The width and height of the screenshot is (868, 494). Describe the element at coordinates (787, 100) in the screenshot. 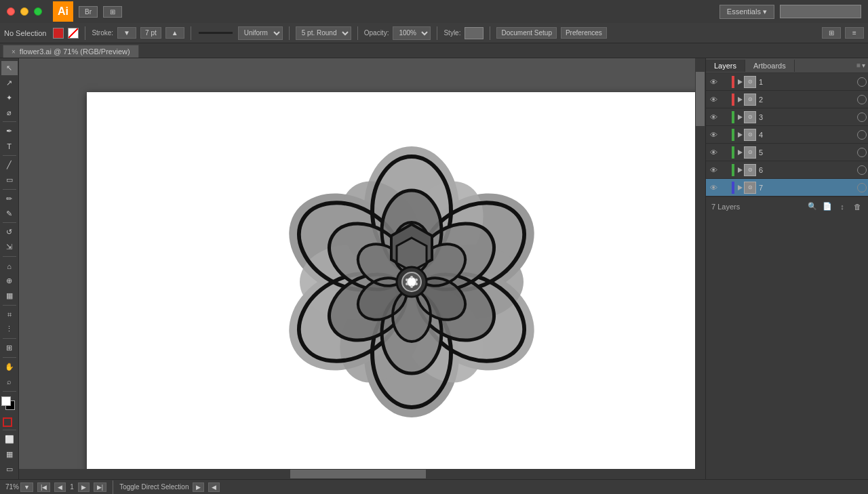

I see `layer-row: 👁 ⊙ 2` at that location.